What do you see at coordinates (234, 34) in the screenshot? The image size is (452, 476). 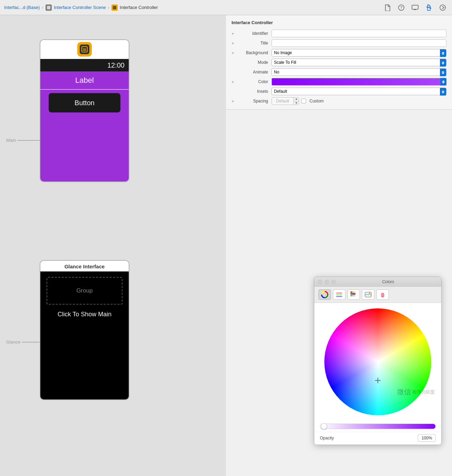 I see `identifier-plus: +` at bounding box center [234, 34].